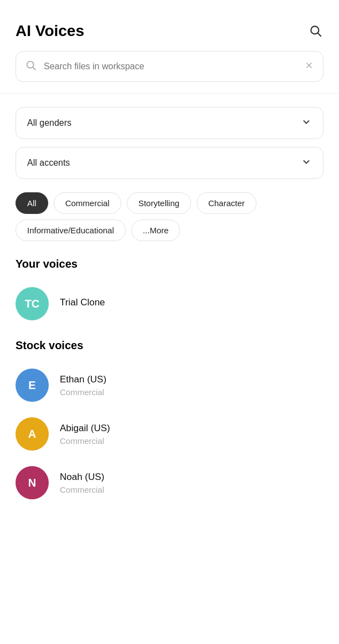 The height and width of the screenshot is (644, 339). Describe the element at coordinates (174, 67) in the screenshot. I see `search-input` at that location.